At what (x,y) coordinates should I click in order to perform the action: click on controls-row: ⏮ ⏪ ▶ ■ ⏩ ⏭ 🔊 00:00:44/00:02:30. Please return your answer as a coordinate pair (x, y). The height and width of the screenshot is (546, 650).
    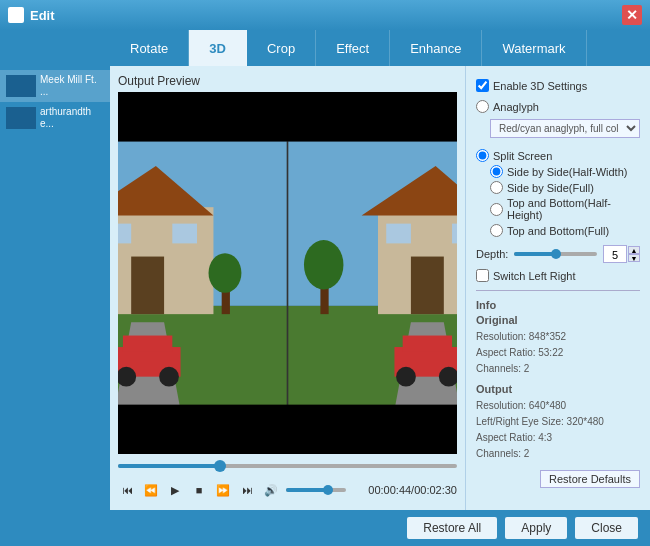
    Looking at the image, I should click on (288, 490).